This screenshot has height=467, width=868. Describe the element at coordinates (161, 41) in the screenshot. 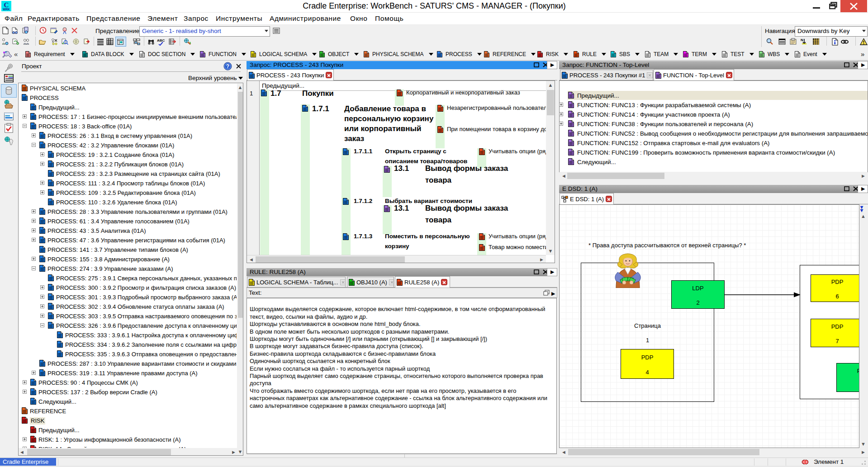

I see `svg-text: ABC` at that location.